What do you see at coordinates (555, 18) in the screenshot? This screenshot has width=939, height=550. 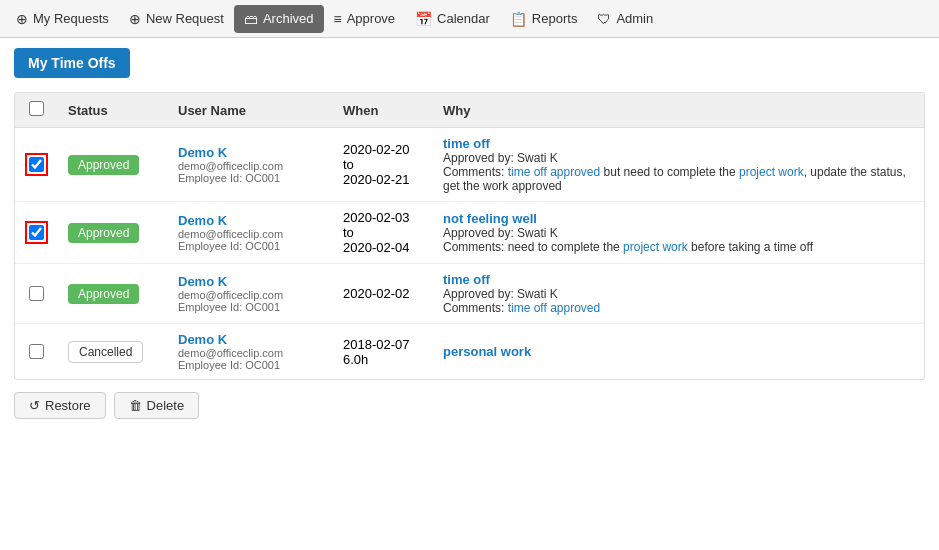 I see `nav-reports-label: Reports` at bounding box center [555, 18].